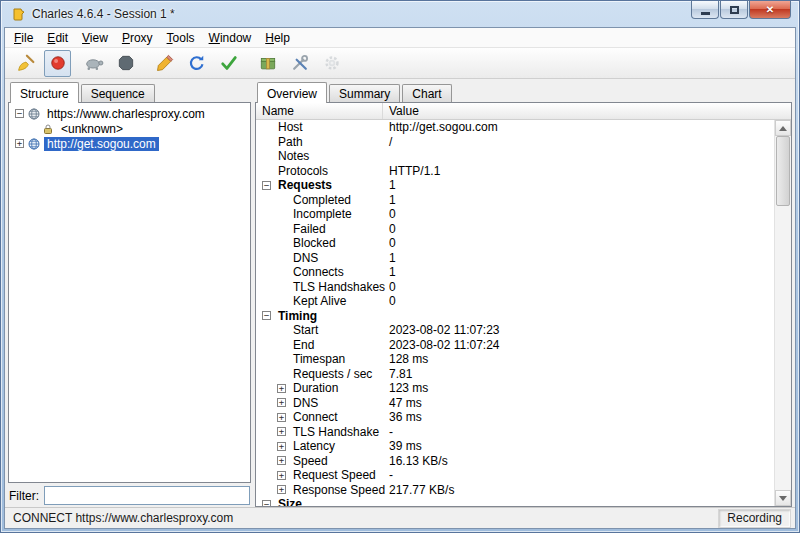  I want to click on overview-row: TLS Handshakes0, so click(515, 288).